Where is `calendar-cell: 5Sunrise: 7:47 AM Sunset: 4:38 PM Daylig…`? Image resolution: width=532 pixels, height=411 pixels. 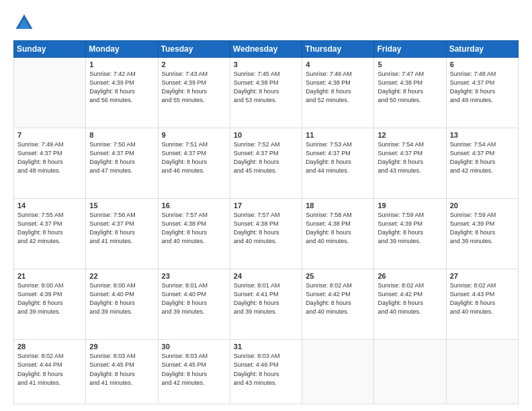
calendar-cell: 5Sunrise: 7:47 AM Sunset: 4:38 PM Daylig… is located at coordinates (410, 93).